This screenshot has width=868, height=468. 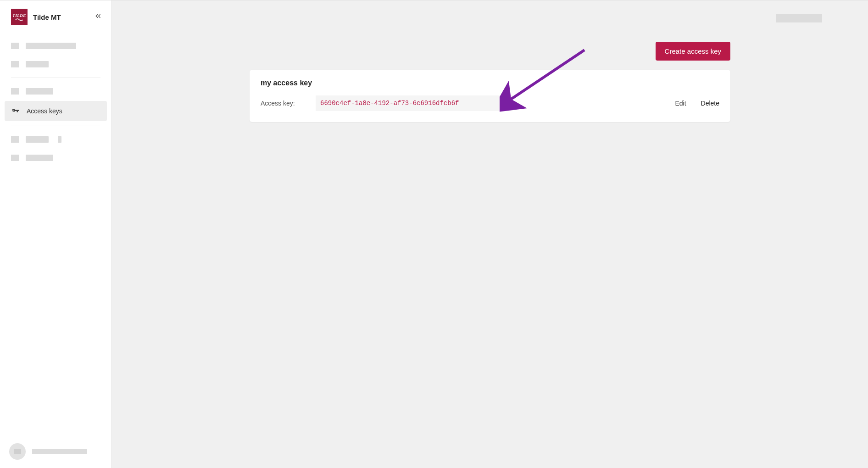 What do you see at coordinates (56, 234) in the screenshot?
I see `sidebar: TILDE Tilde MT` at bounding box center [56, 234].